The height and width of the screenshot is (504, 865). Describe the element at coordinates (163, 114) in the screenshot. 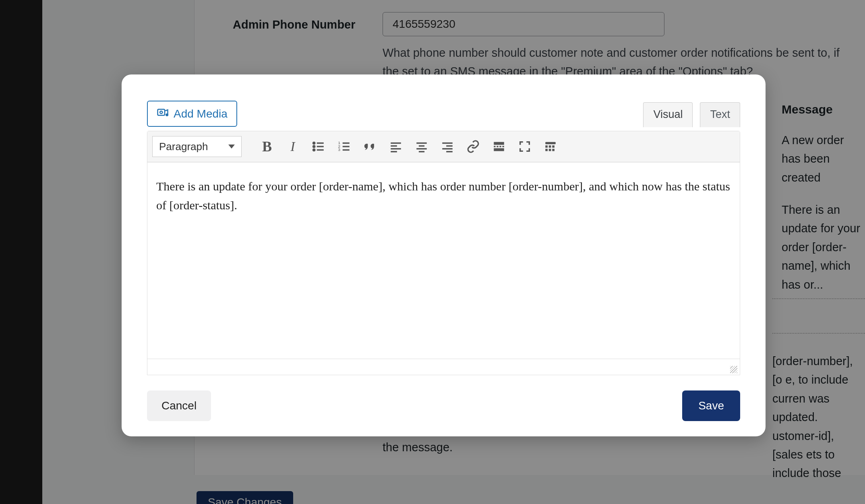

I see `camera-music-icon` at that location.